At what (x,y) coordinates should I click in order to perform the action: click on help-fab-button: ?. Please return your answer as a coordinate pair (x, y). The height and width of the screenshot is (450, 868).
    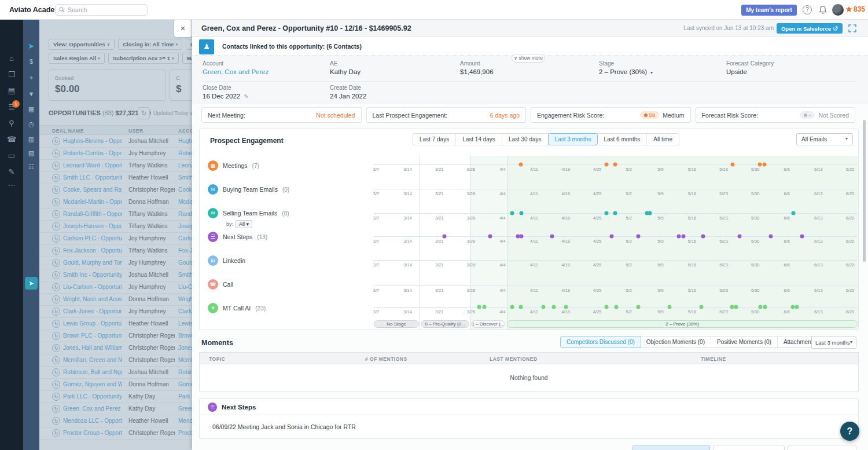
    Looking at the image, I should click on (849, 431).